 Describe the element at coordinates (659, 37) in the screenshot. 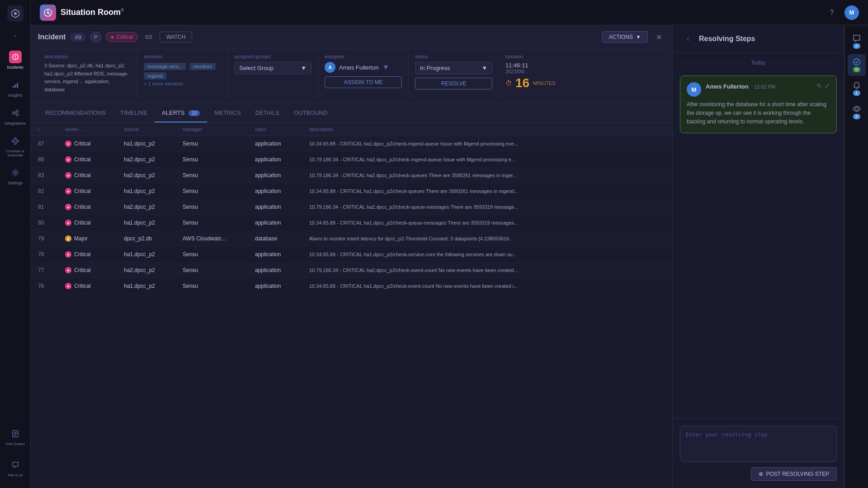

I see `close-button: ✕` at that location.